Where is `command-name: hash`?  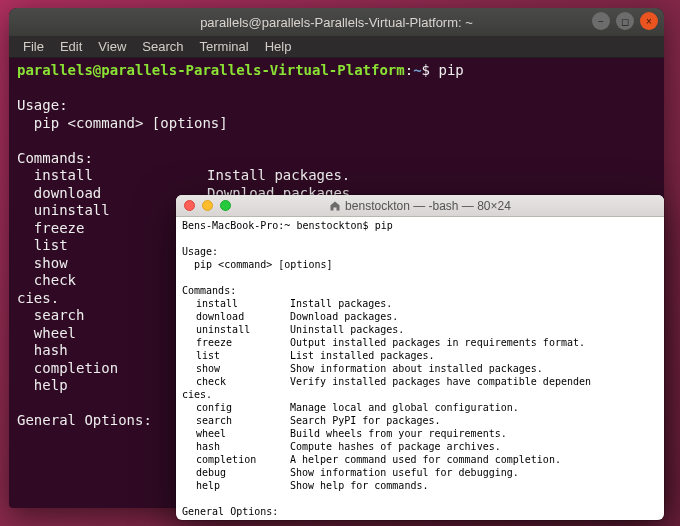
command-name: hash is located at coordinates (236, 446).